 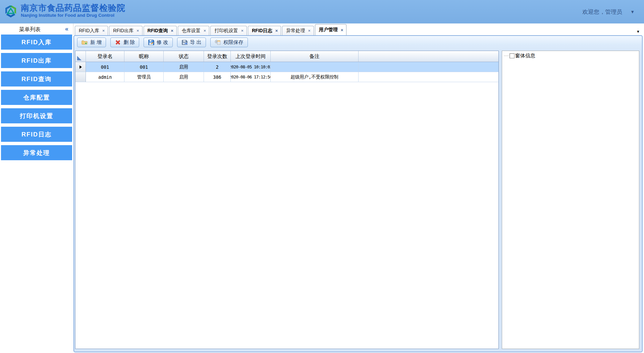 I want to click on org-subtitle: Nanjing Institute for Food and Drug Cont…, so click(x=73, y=15).